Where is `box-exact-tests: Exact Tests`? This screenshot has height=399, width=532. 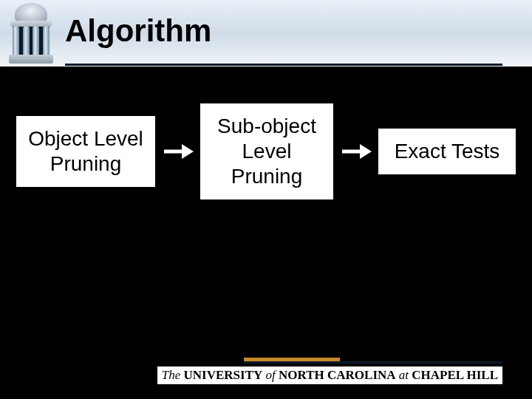 box-exact-tests: Exact Tests is located at coordinates (447, 151).